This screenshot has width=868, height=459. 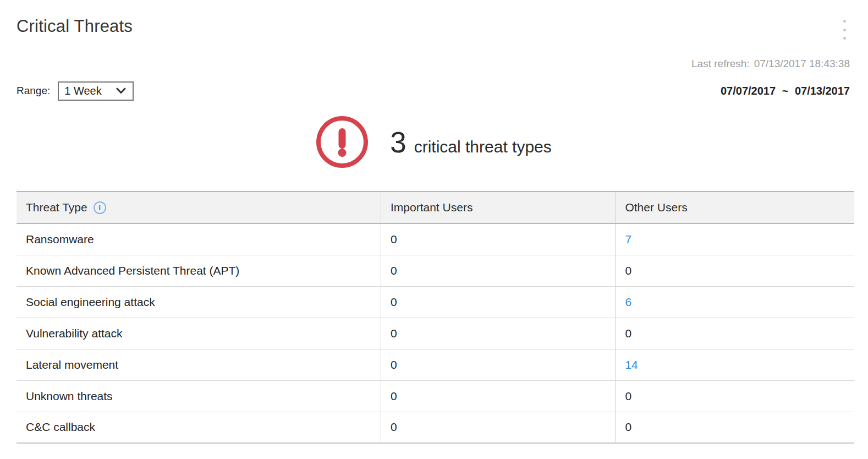 What do you see at coordinates (721, 64) in the screenshot?
I see `last-refresh-label: Last refresh:` at bounding box center [721, 64].